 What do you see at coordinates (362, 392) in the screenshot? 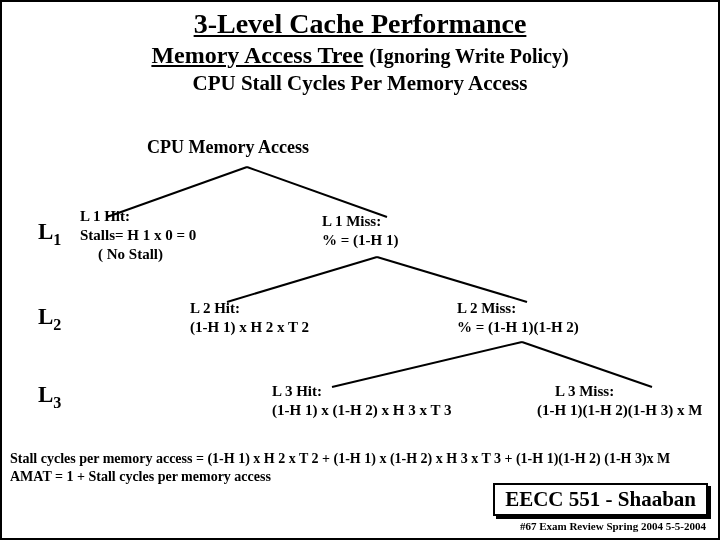
I see `l3hit-line1: L 3 Hit:` at bounding box center [362, 392].